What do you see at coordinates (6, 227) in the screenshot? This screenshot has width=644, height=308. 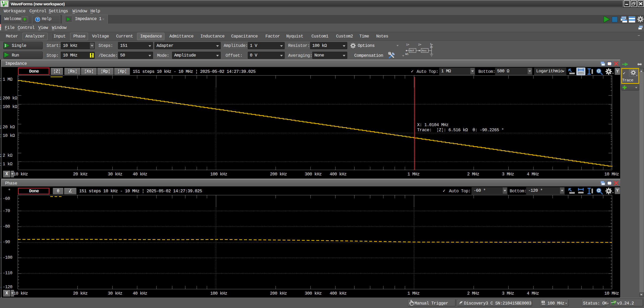 I see `svg-text: -80` at bounding box center [6, 227].